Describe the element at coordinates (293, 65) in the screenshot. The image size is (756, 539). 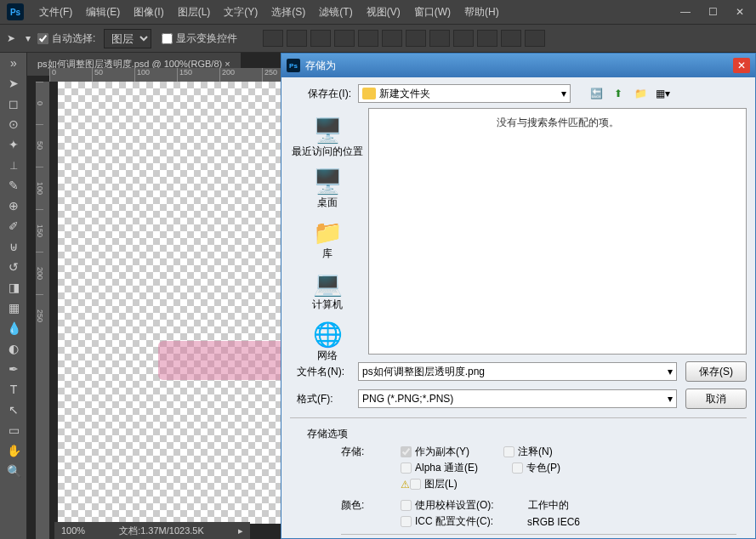
I see `dialog-app-icon: Ps` at that location.